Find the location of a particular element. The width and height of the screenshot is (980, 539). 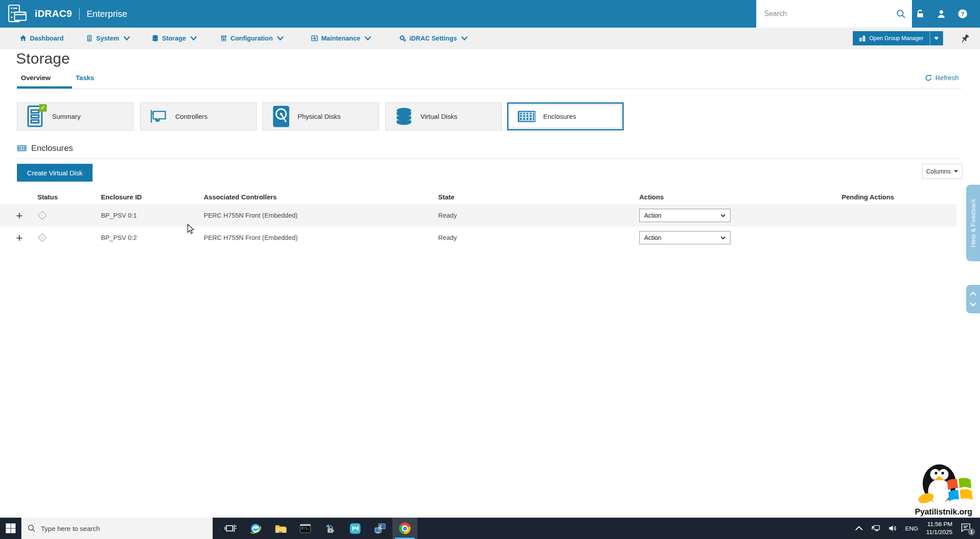

cell-controller: PERC H755N Front (Embedded) is located at coordinates (251, 238).